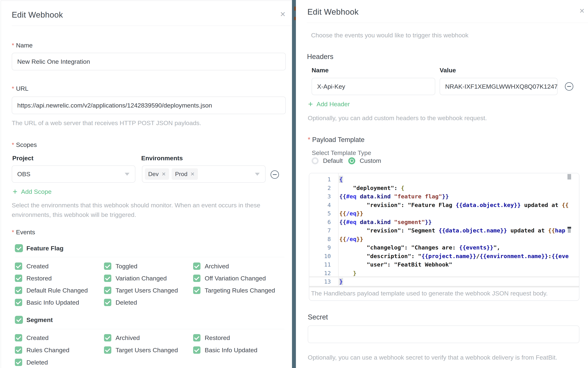 The width and height of the screenshot is (588, 368). Describe the element at coordinates (59, 290) in the screenshot. I see `event-checkbox-item: Default Rule Changed` at that location.